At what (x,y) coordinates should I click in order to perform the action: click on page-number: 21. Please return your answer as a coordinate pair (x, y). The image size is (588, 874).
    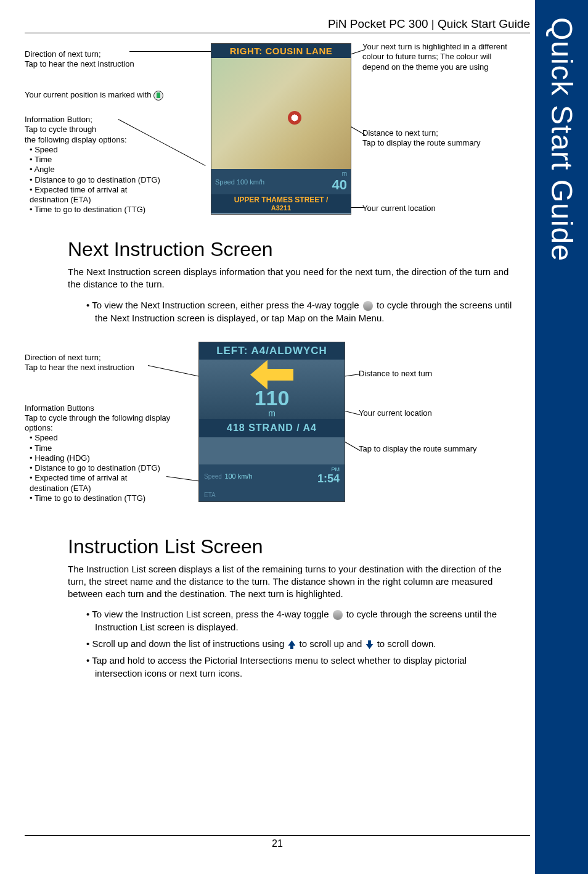
    Looking at the image, I should click on (277, 844).